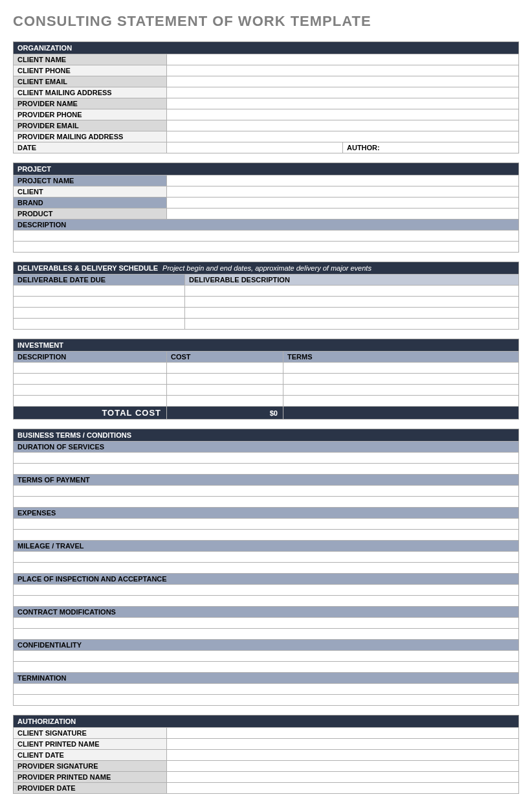 The image size is (532, 812). Describe the element at coordinates (267, 613) in the screenshot. I see `term-label: CONTRACT MODIFICATIONS` at that location.